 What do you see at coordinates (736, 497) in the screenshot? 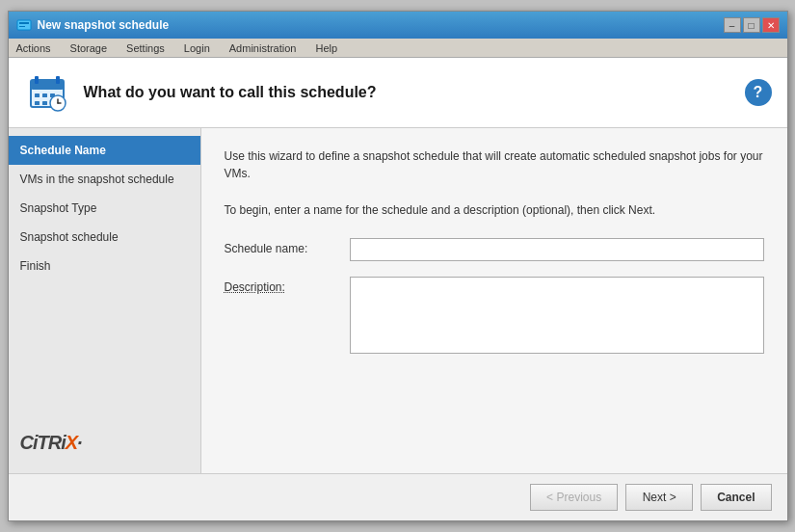
I see `cancel-button: Cancel` at bounding box center [736, 497].